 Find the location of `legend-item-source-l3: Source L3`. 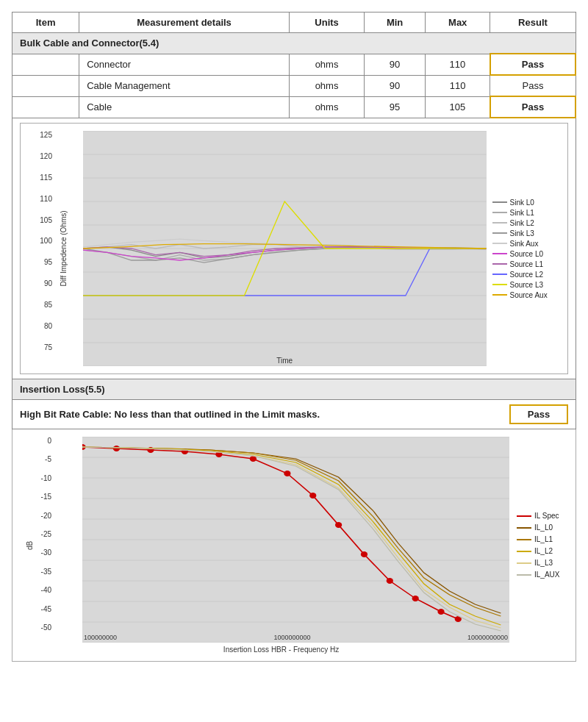

legend-item-source-l3: Source L3 is located at coordinates (526, 285).